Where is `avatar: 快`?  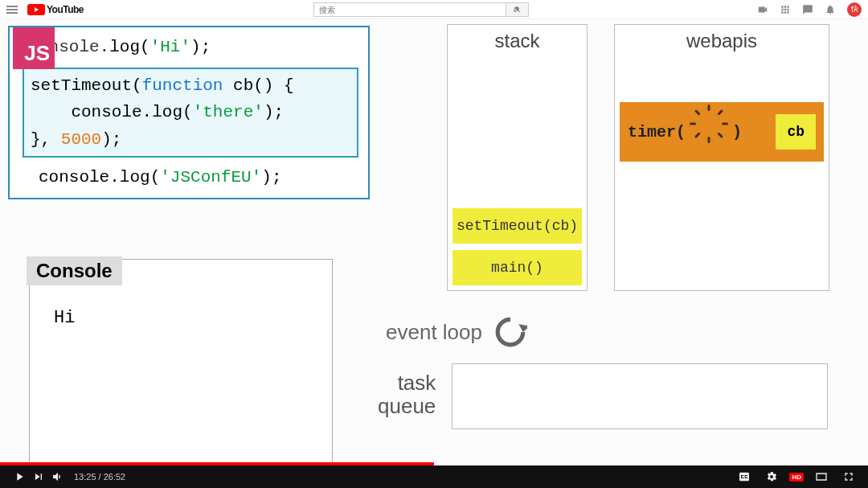
avatar: 快 is located at coordinates (854, 10).